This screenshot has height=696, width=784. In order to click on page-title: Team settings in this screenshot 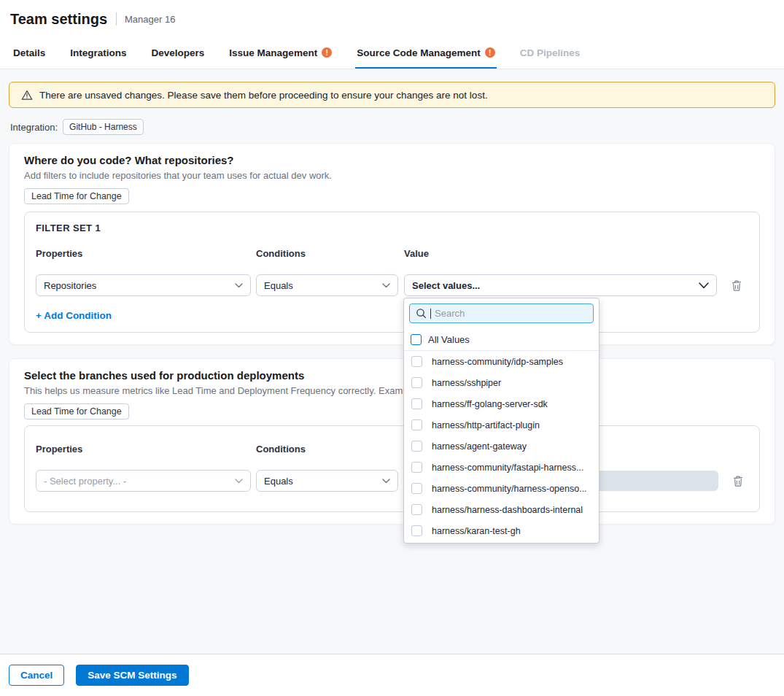, I will do `click(58, 19)`.